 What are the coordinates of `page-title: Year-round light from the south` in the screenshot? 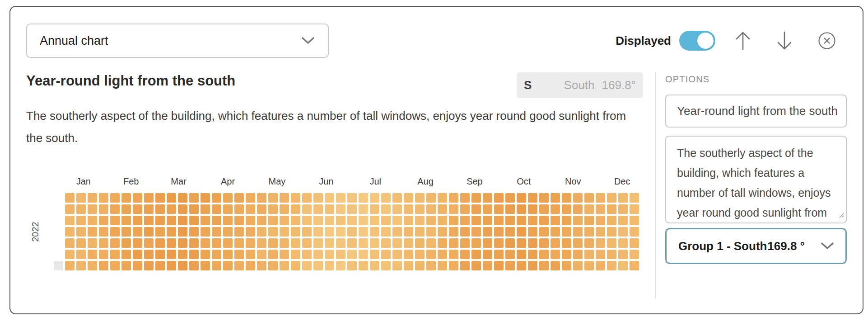 It's located at (131, 81).